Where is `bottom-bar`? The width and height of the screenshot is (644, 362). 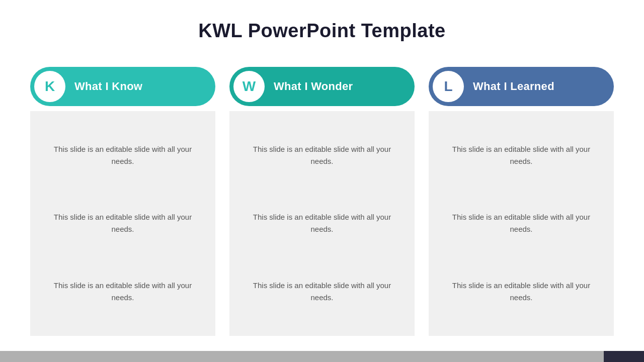
bottom-bar is located at coordinates (322, 356).